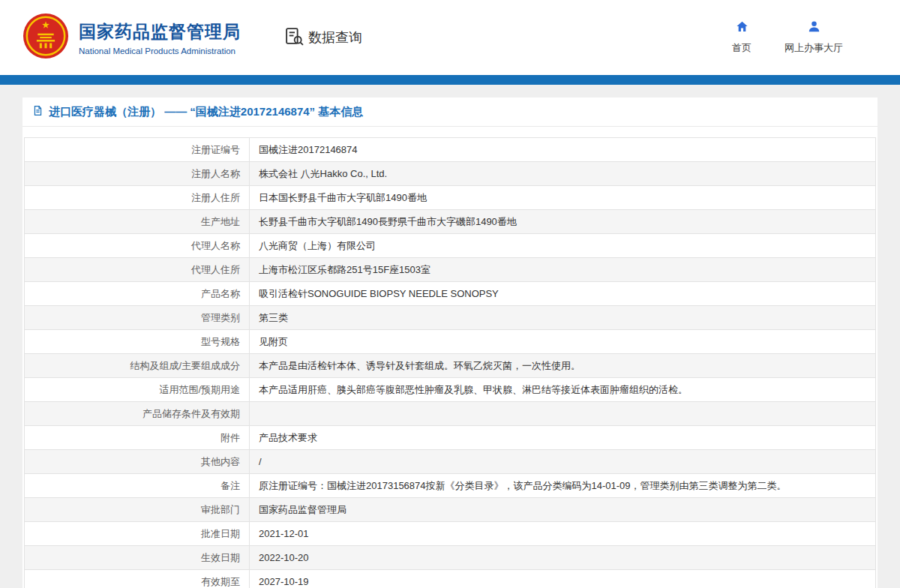  Describe the element at coordinates (450, 438) in the screenshot. I see `table-row: 附件产品技术要求` at that location.